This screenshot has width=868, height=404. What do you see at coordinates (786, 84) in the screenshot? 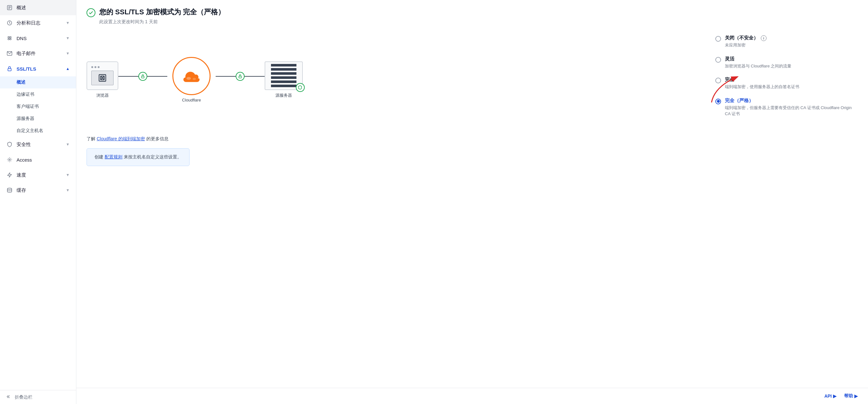
I see `option-full: 完全 端到端加密，使用服务器上的自签名证书` at bounding box center [786, 84].